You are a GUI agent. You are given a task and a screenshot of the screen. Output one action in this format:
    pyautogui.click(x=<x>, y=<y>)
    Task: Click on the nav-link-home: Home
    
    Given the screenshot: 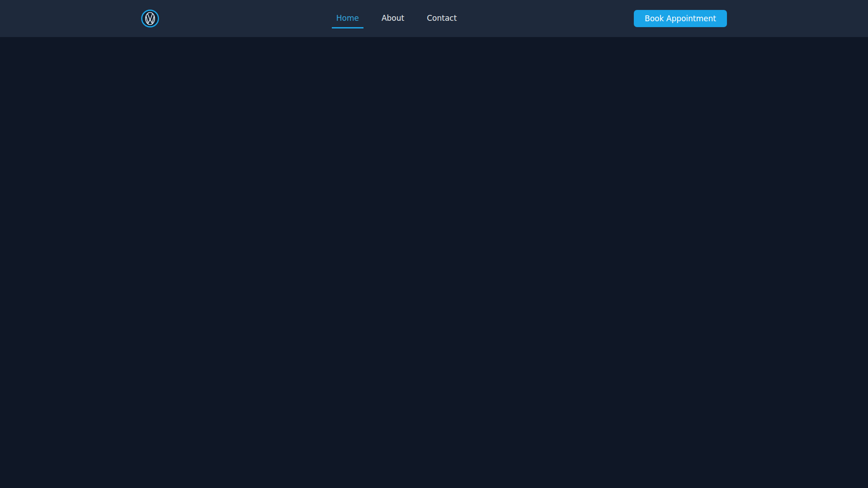 What is the action you would take?
    pyautogui.click(x=348, y=19)
    